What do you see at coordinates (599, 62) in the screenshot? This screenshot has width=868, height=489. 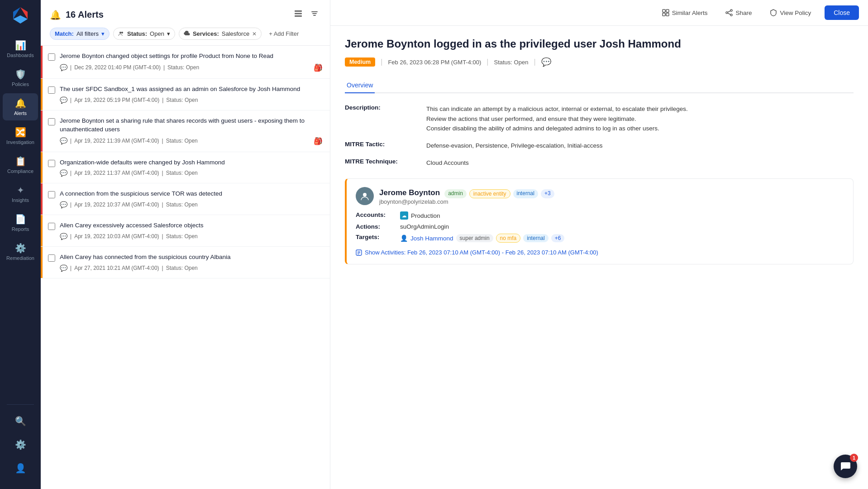 I see `detail-meta-row: Medium | Feb 26, 2023 06:28 PM (GMT-4:00…` at bounding box center [599, 62].